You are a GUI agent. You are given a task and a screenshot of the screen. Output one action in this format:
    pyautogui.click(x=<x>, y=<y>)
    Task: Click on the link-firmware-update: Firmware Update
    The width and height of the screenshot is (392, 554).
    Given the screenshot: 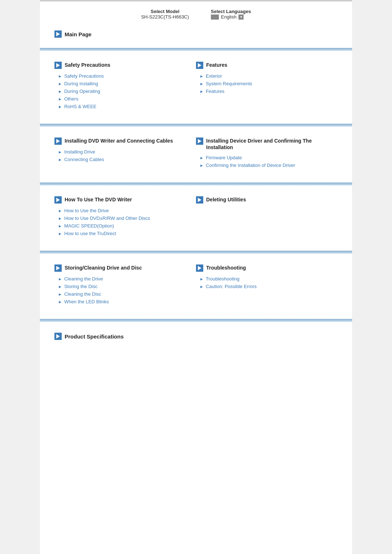 What is the action you would take?
    pyautogui.click(x=224, y=157)
    